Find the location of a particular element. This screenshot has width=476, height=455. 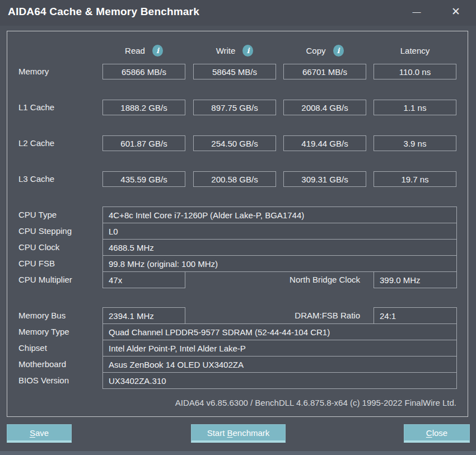

l2-copy-value: 419.44 GB/s is located at coordinates (325, 143).